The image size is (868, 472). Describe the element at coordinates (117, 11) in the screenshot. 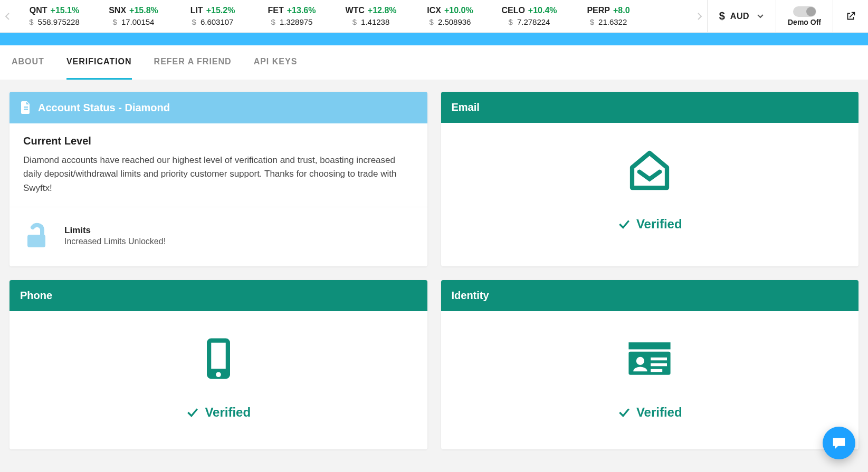

I see `ticker-symbol: SNX` at that location.